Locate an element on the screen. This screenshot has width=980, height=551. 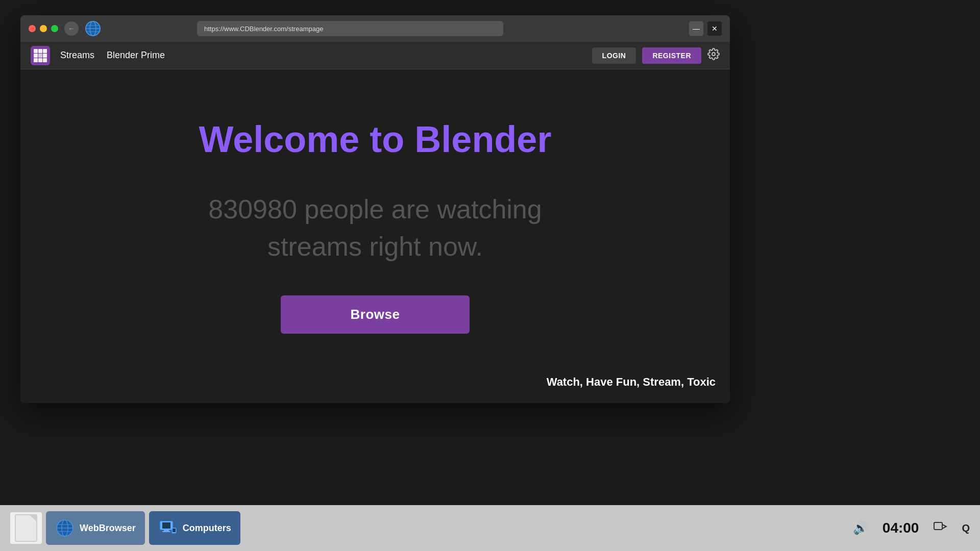
computers-label: Computers is located at coordinates (207, 529).